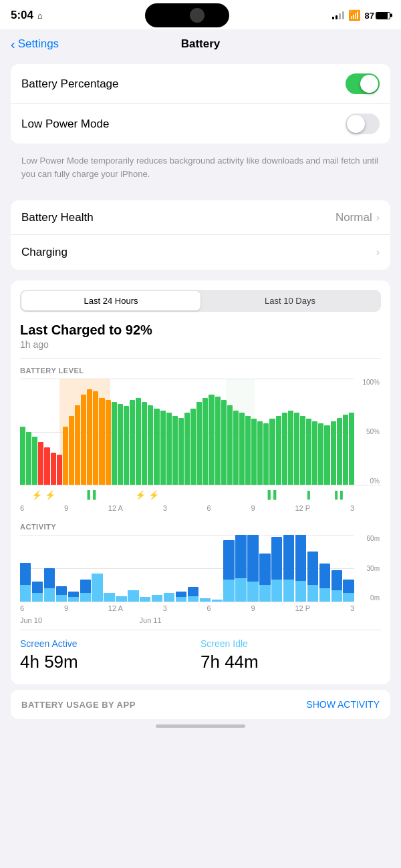 Image resolution: width=401 pixels, height=868 pixels. I want to click on activity-chart-label: ACTIVITY, so click(200, 527).